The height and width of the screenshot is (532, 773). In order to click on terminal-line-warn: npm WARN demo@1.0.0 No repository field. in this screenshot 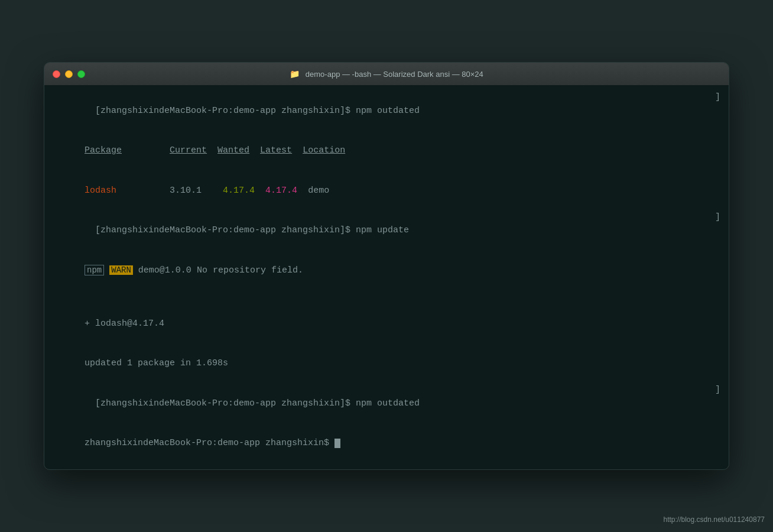, I will do `click(386, 271)`.